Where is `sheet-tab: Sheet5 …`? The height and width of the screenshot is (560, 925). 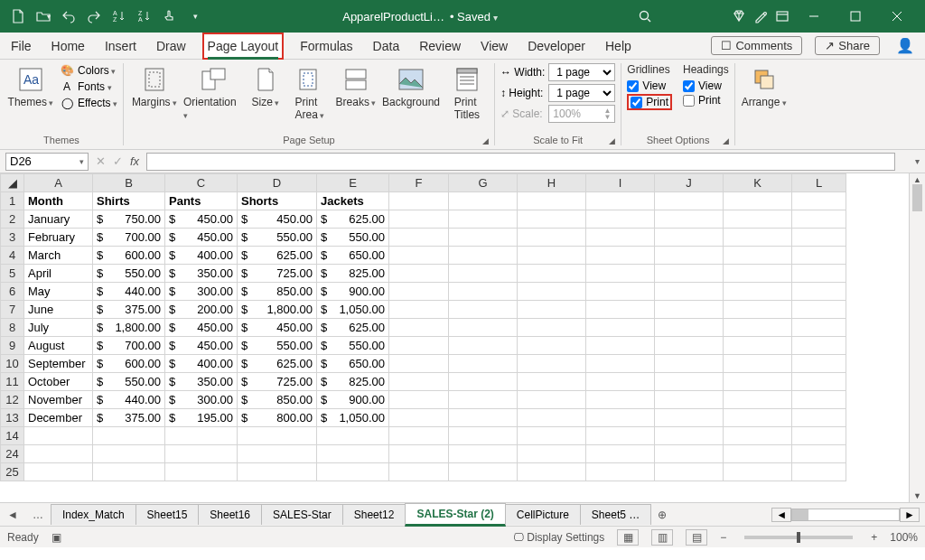
sheet-tab: Sheet5 … is located at coordinates (616, 515).